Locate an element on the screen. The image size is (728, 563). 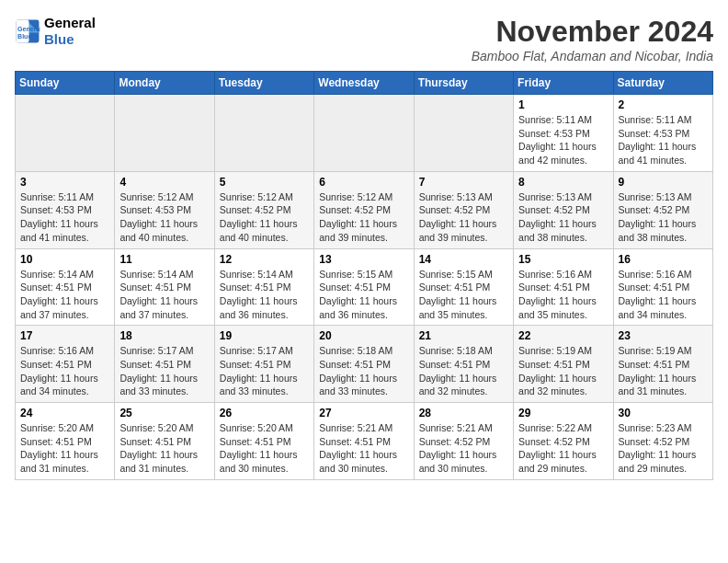
calendar-cell: 12Sunrise: 5:14 AM Sunset: 4:51 PM Dayli… is located at coordinates (264, 287).